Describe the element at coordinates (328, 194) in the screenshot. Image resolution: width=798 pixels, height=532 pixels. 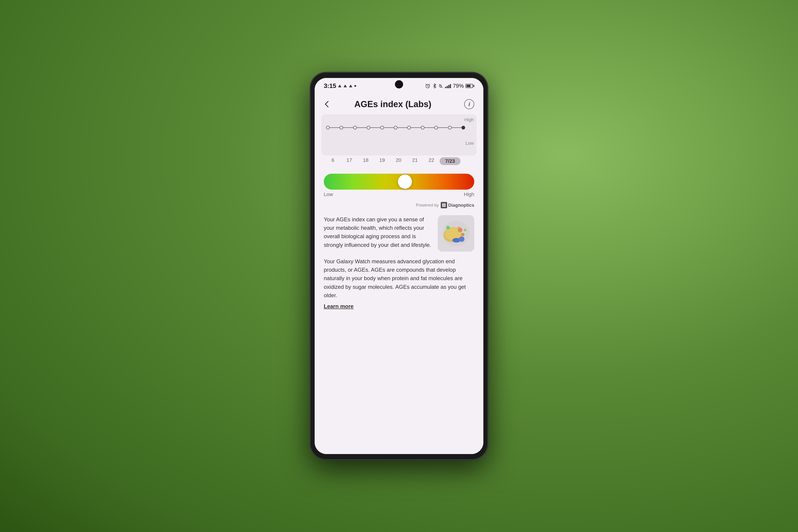
I see `gauge-low-label: Low` at that location.